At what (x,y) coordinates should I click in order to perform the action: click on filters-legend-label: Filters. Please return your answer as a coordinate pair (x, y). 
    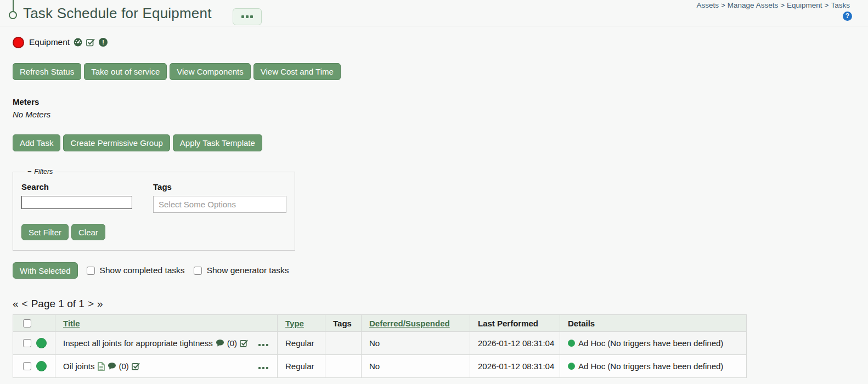
    Looking at the image, I should click on (43, 172).